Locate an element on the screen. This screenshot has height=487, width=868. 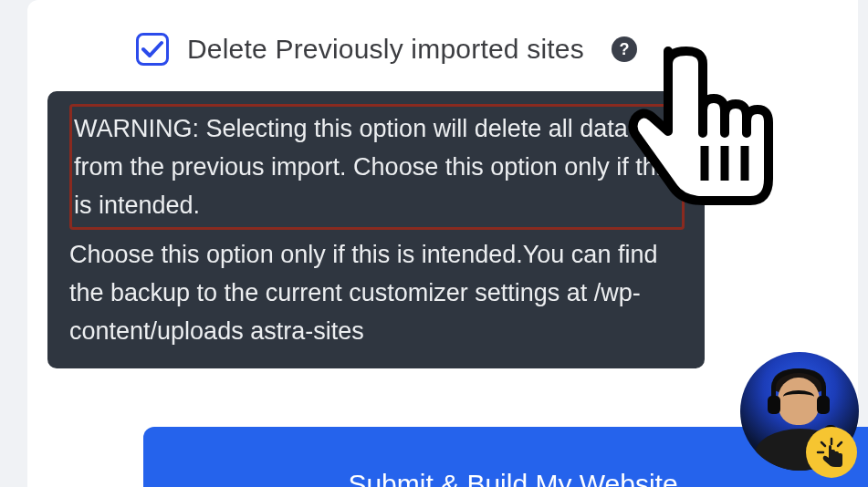
help-icon: ? is located at coordinates (624, 49).